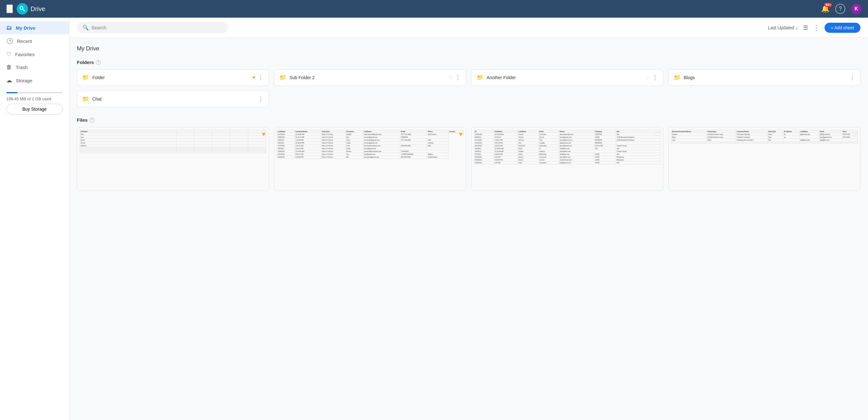 This screenshot has height=420, width=868. I want to click on storage-used-label: 198.45 MB of 1 GB used, so click(34, 99).